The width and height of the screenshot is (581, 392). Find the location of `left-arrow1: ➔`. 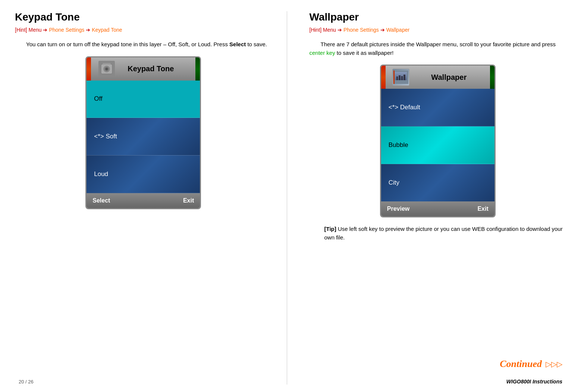

left-arrow1: ➔ is located at coordinates (45, 30).